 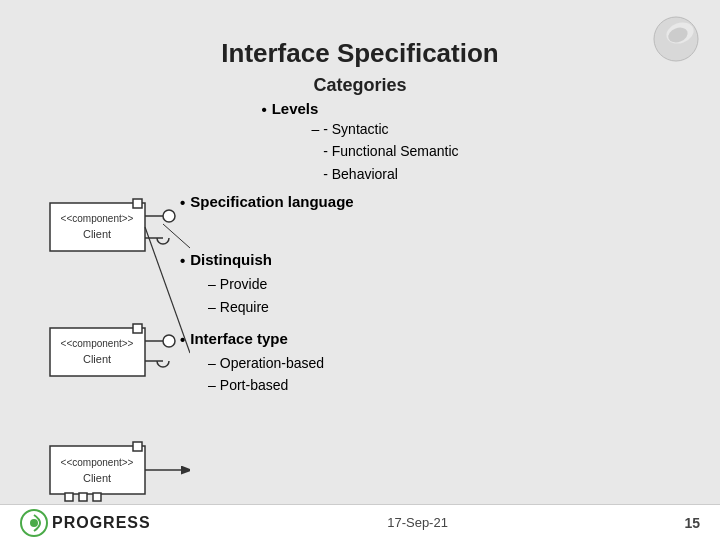 I want to click on slide-number: 15, so click(x=692, y=523).